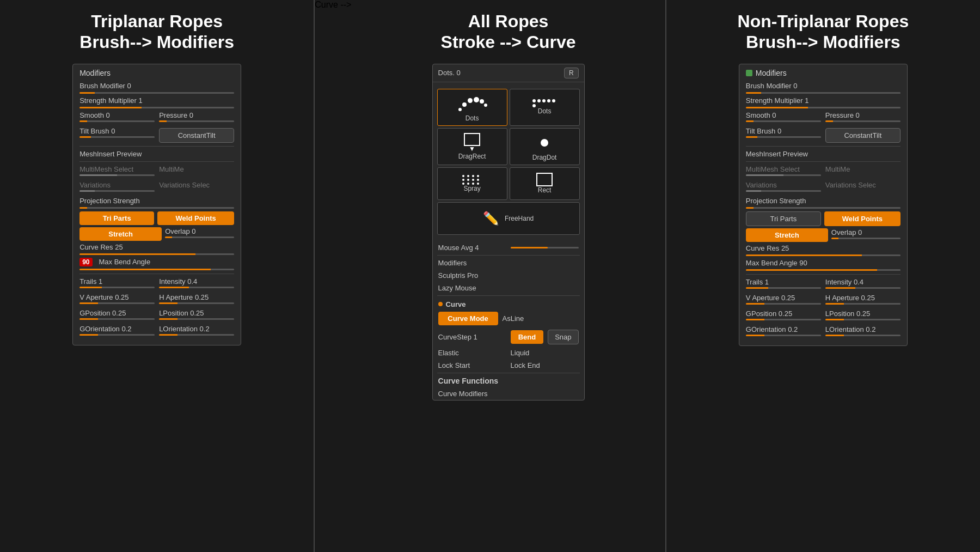 This screenshot has height=552, width=980. Describe the element at coordinates (787, 235) in the screenshot. I see `stretch-button-right: Stretch` at that location.